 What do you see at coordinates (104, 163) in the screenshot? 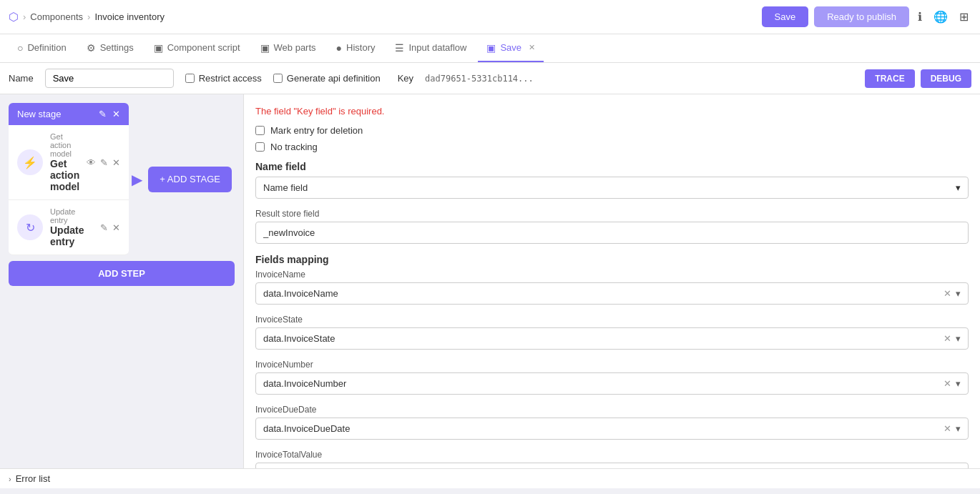
I see `step-edit-button-0: ✎` at bounding box center [104, 163].